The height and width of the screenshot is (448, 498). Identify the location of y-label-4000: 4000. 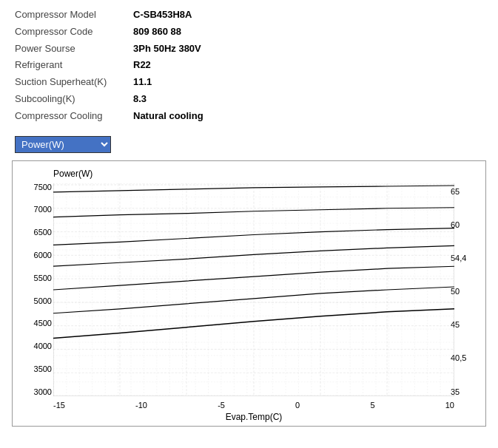
(43, 346).